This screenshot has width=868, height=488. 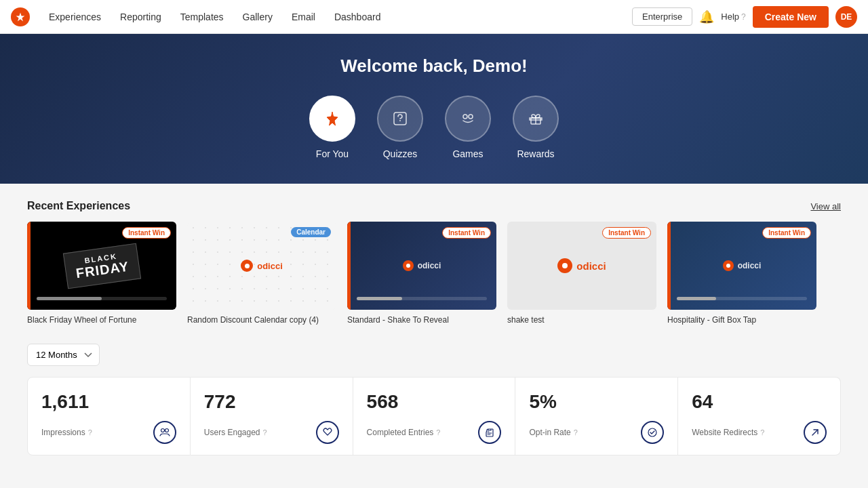 What do you see at coordinates (311, 232) in the screenshot?
I see `badge-calendar-2: Calendar` at bounding box center [311, 232].